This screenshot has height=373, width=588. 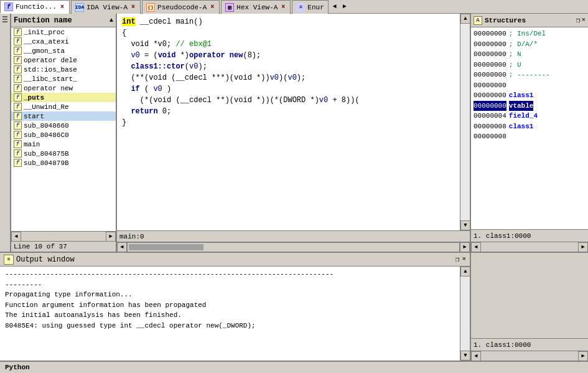 What do you see at coordinates (63, 78) in the screenshot?
I see `sidebar-item-libc-start: f __libc_start_` at bounding box center [63, 78].